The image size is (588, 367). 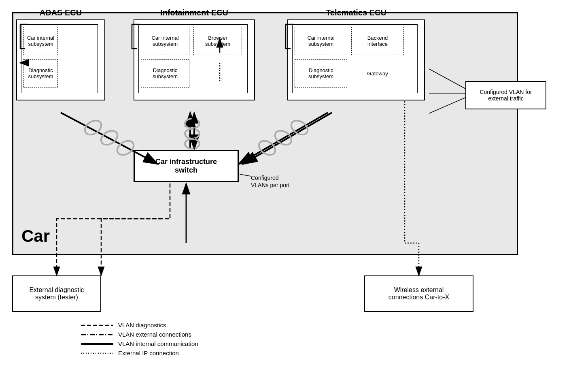 I want to click on vlan-external-box: Configured VLAN forexternal traffic, so click(x=506, y=95).